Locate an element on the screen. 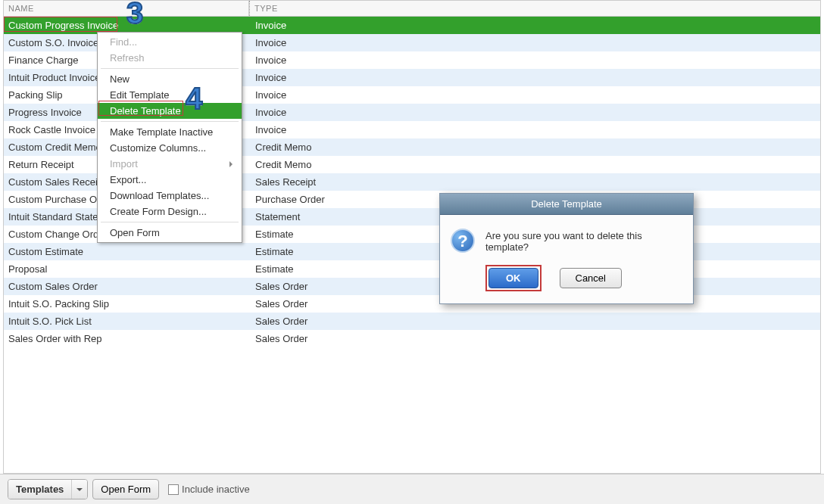 This screenshot has height=504, width=824. menu-item: Import is located at coordinates (170, 163).